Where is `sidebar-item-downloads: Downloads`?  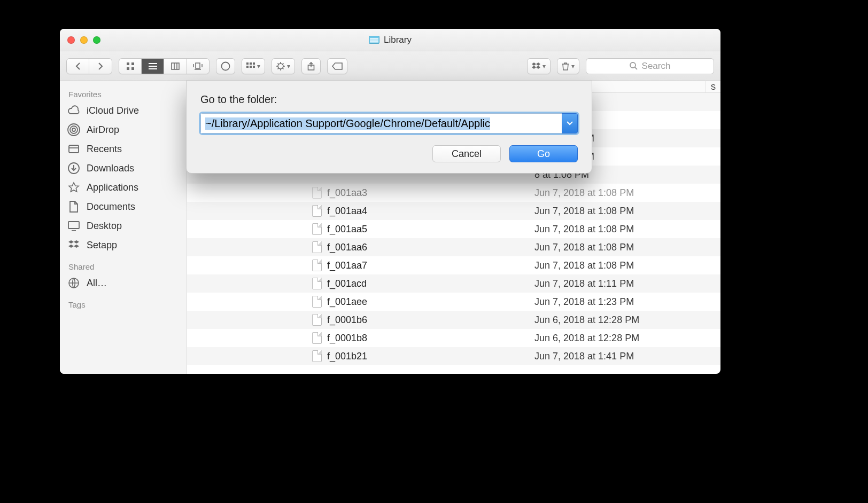
sidebar-item-downloads: Downloads is located at coordinates (123, 168).